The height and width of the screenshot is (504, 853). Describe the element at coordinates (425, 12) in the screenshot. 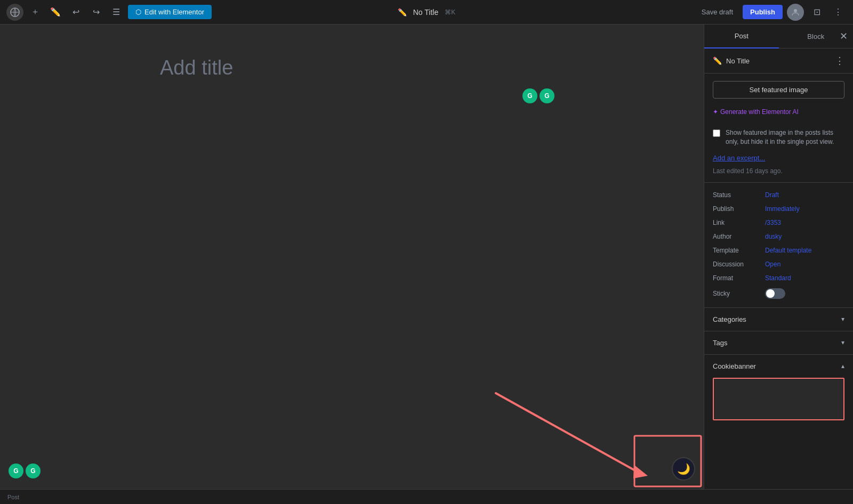

I see `post-title-center: No Title` at that location.